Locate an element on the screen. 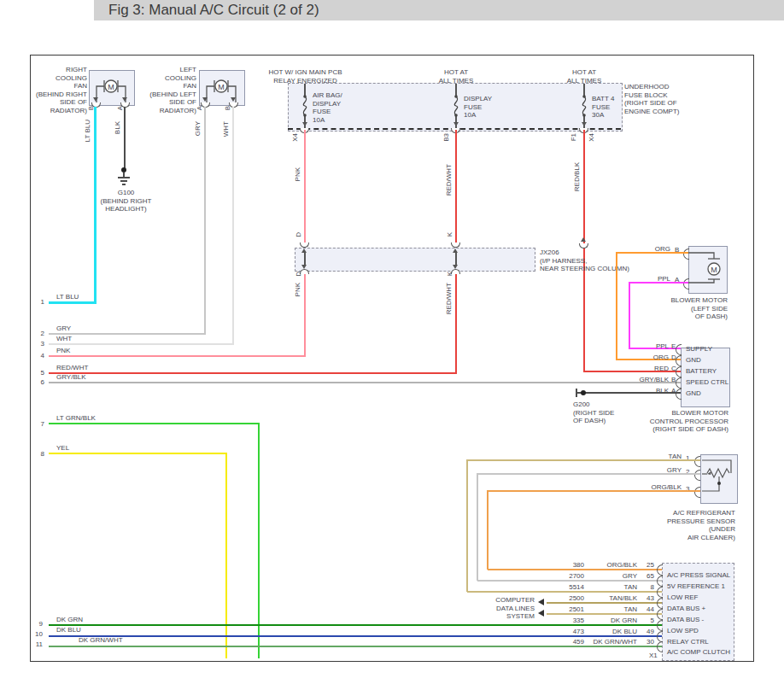 The image size is (784, 684). wire-2-gry is located at coordinates (127, 334).